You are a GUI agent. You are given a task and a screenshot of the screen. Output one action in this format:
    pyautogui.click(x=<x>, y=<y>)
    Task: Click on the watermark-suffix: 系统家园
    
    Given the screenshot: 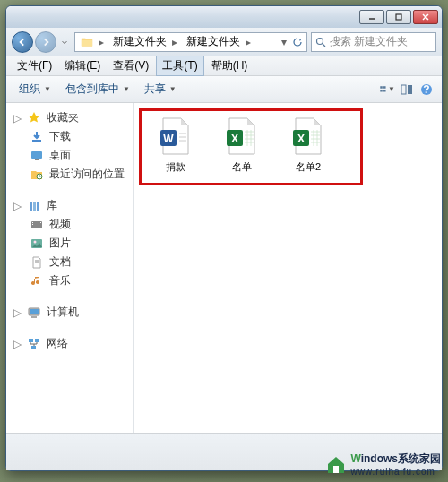 What is the action you would take?
    pyautogui.click(x=419, y=459)
    